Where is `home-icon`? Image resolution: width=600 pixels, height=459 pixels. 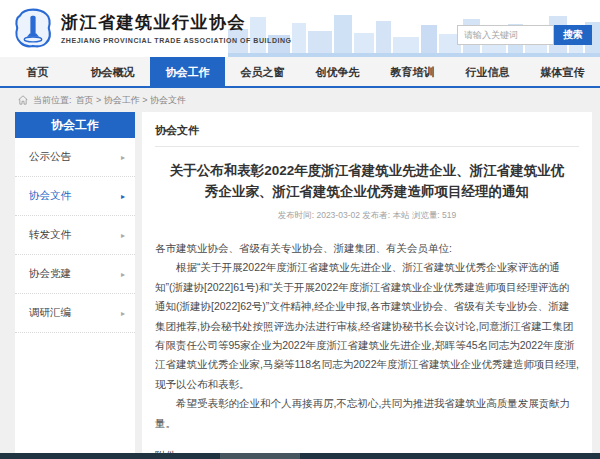 home-icon is located at coordinates (23, 100).